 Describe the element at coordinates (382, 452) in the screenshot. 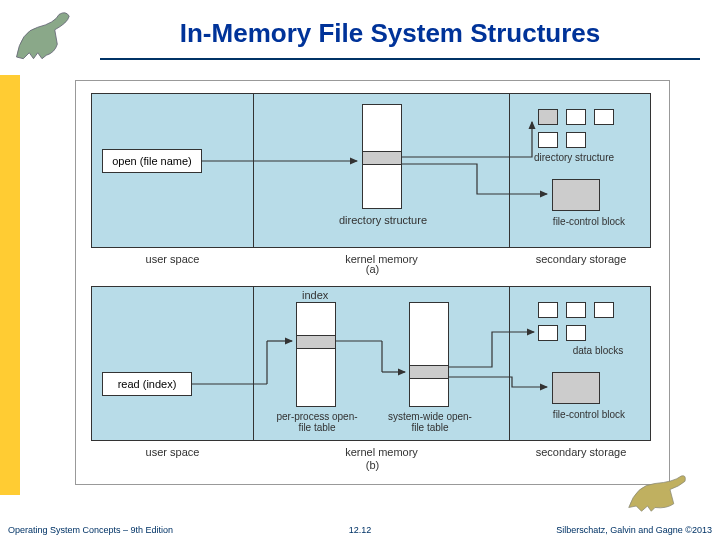

I see `label-kernel-memory-b: kernel memory` at that location.